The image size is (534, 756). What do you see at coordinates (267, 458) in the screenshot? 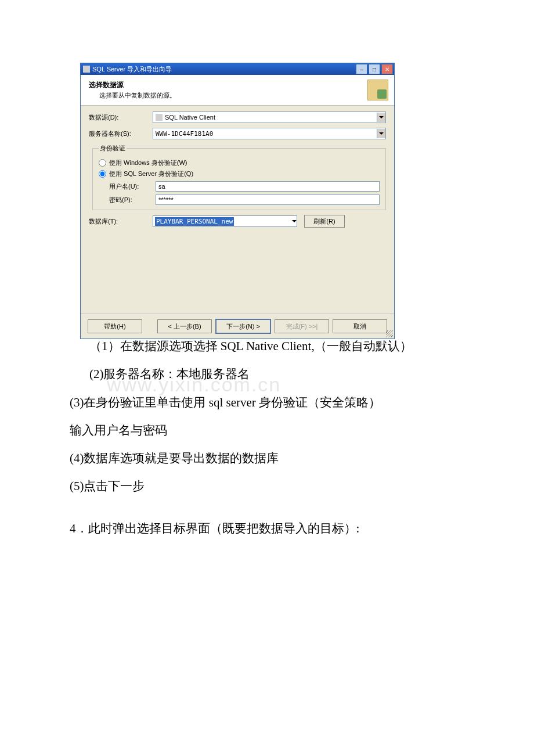
I see `doc-line-5: (4)数据库选项就是要导出数据的数据库` at bounding box center [267, 458].